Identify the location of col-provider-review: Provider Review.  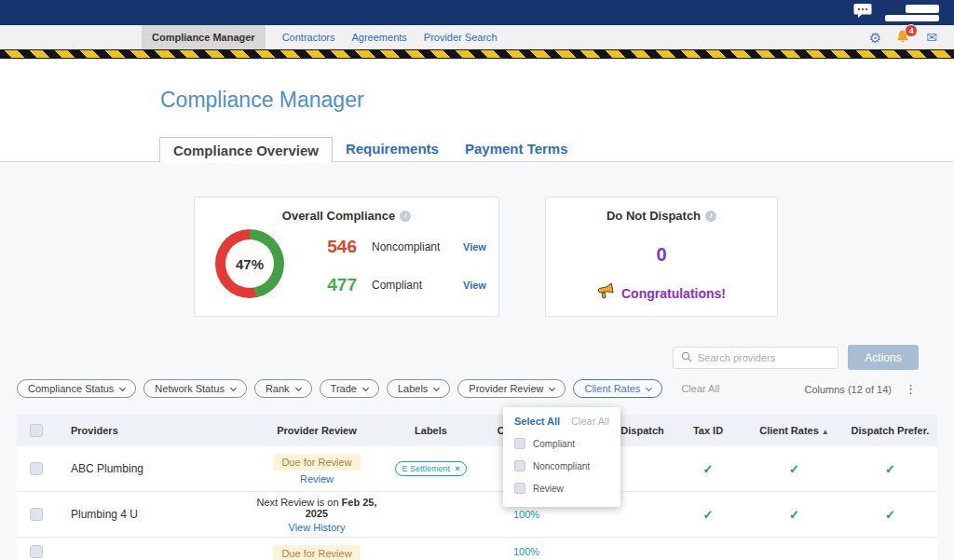
(317, 430).